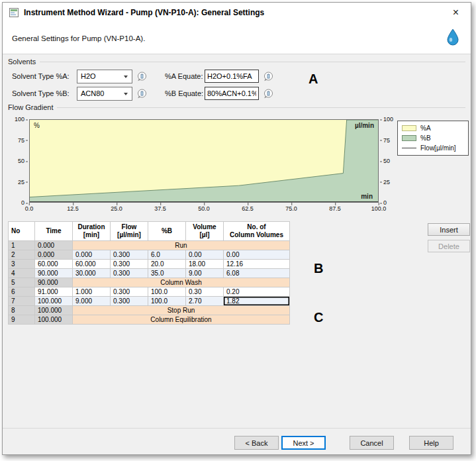  I want to click on x-tick-label: 75.0, so click(291, 209).